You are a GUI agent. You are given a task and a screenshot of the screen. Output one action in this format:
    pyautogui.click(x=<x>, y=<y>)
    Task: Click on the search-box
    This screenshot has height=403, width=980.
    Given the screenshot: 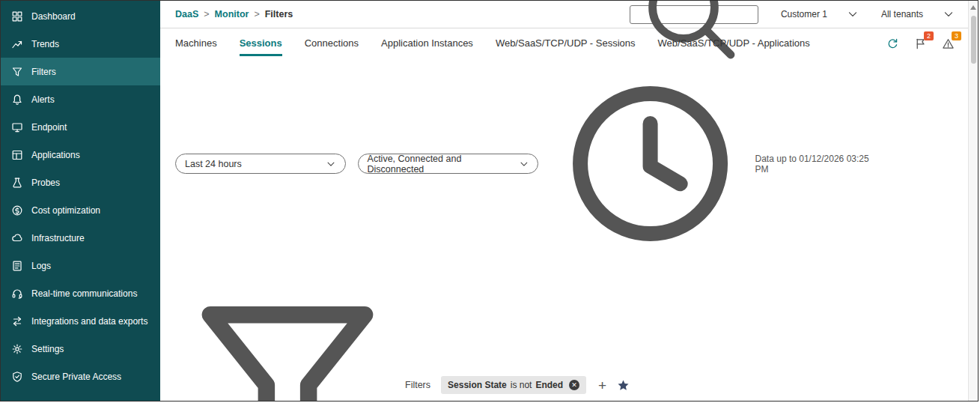 What is the action you would take?
    pyautogui.click(x=694, y=15)
    